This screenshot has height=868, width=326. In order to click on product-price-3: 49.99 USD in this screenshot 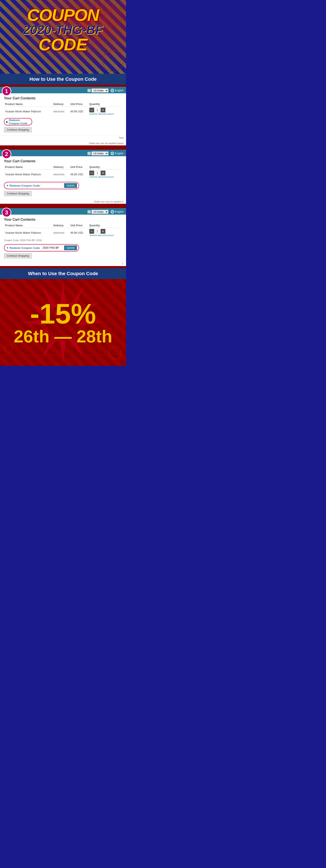, I will do `click(79, 233)`.